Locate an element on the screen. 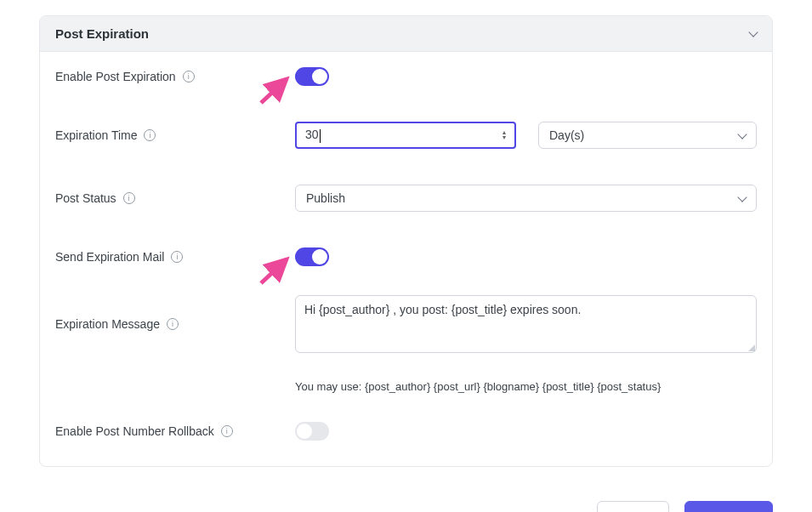 The image size is (812, 512). number-stepper-icon: ▴▾ is located at coordinates (504, 135).